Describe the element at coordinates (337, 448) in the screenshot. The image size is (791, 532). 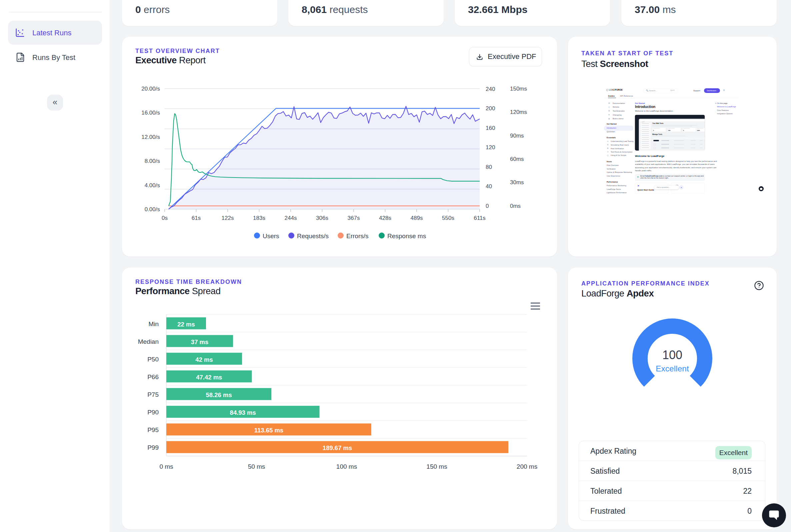
I see `svg-text: 189.67 ms` at that location.